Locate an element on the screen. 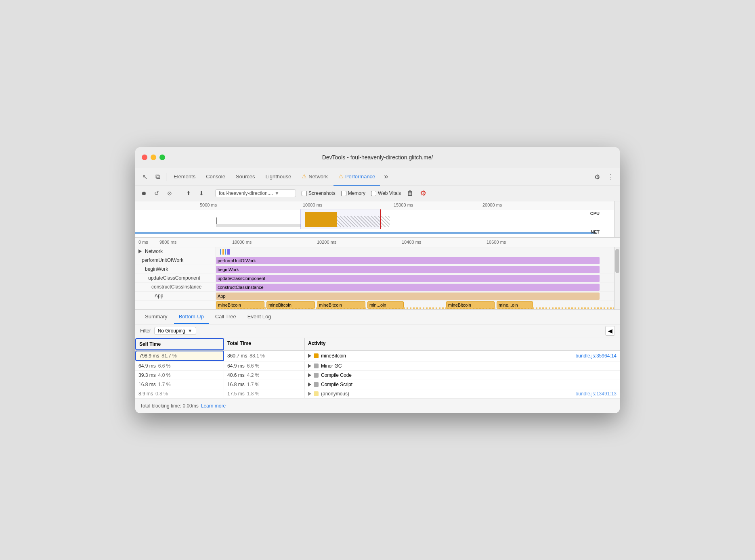 Image resolution: width=755 pixels, height=560 pixels. tab-console: Console is located at coordinates (216, 177).